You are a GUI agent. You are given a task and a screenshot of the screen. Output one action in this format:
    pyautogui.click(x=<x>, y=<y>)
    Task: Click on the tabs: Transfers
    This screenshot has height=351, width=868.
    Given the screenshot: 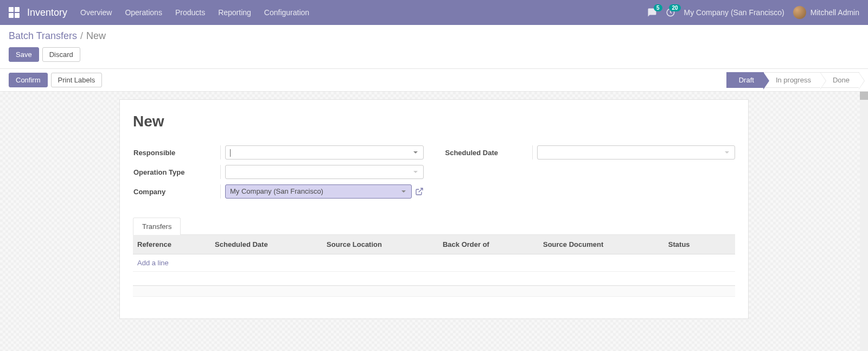 What is the action you would take?
    pyautogui.click(x=434, y=226)
    